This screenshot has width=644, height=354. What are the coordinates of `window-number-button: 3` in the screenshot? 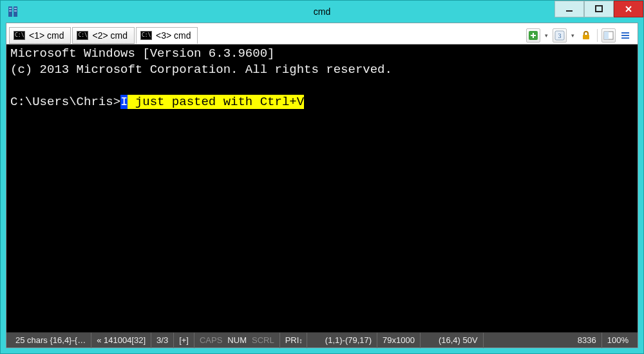 It's located at (560, 35).